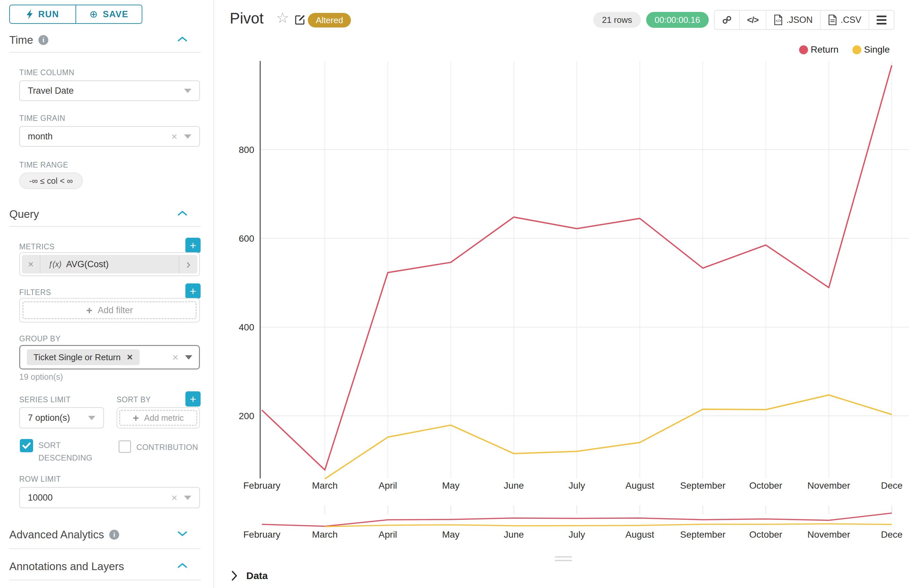  I want to click on y-axis-ticks: 200400600800, so click(247, 283).